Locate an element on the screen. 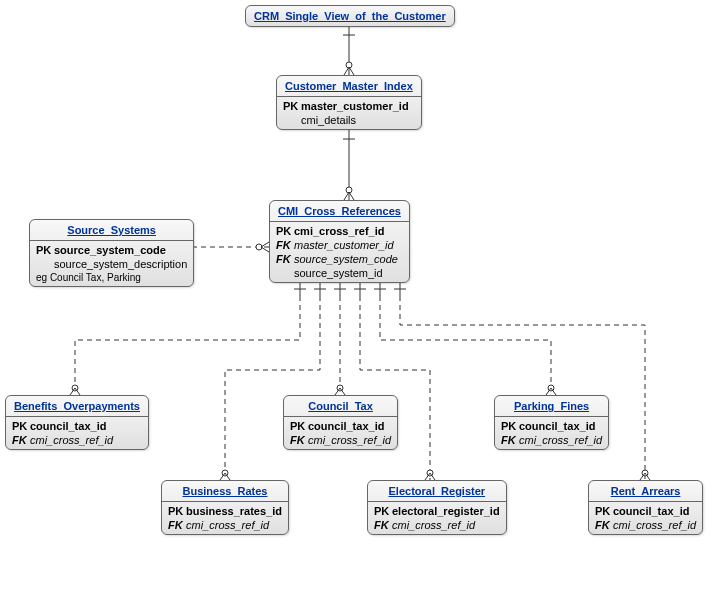 The height and width of the screenshot is (592, 716). entity-rent-arrears: Rent_Arrears PKcouncil_tax_id FKcmi_cros… is located at coordinates (646, 508).